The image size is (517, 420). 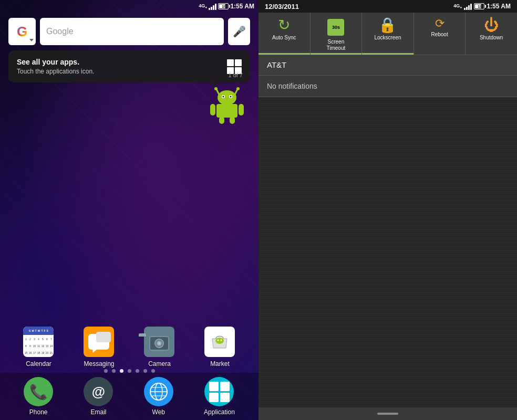 I want to click on reboot-icon: ⟳, so click(x=440, y=24).